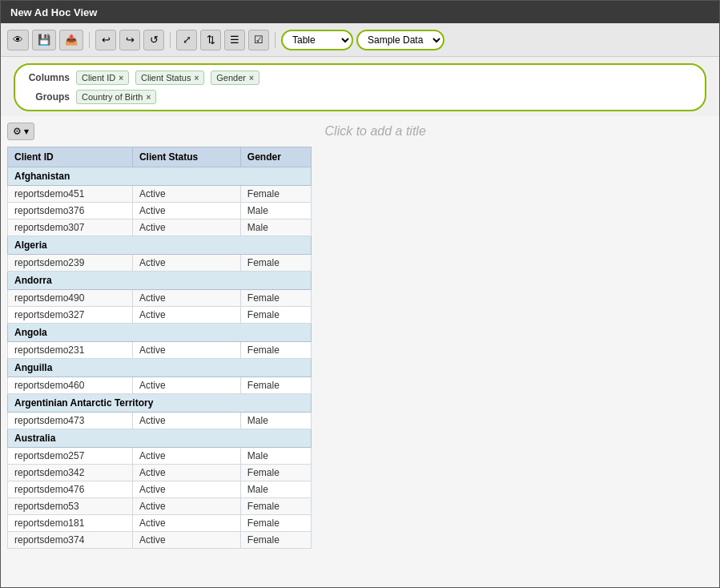  Describe the element at coordinates (46, 97) in the screenshot. I see `groups-label: Groups` at that location.